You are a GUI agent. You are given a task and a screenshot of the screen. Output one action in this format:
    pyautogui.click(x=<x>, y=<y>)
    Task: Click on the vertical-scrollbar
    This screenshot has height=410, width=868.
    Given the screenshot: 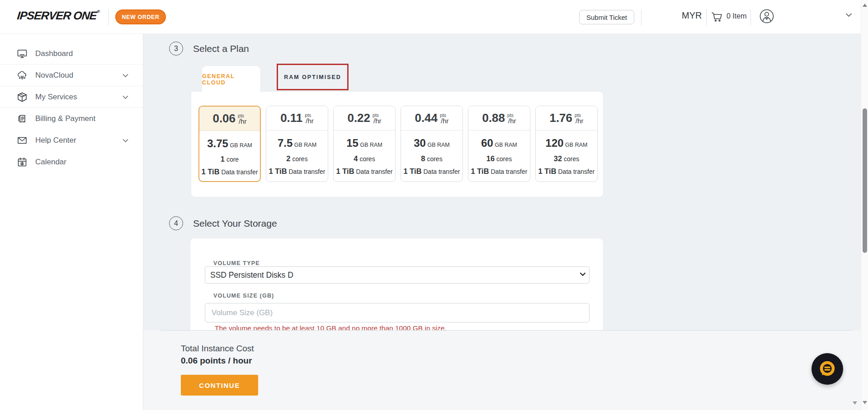 What is the action you would take?
    pyautogui.click(x=864, y=205)
    